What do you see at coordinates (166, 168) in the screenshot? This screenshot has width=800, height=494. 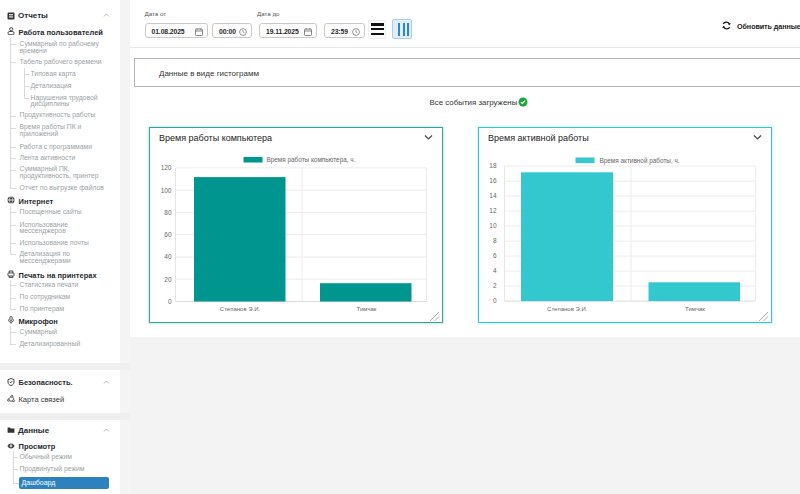 I see `svg-text: 120` at bounding box center [166, 168].